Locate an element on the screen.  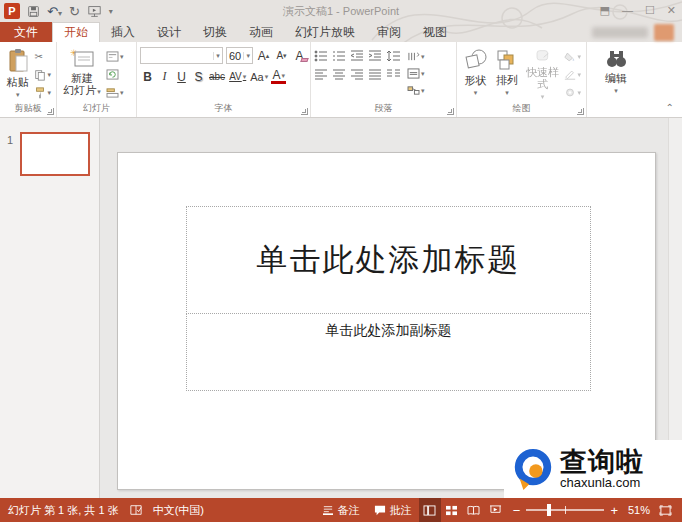
notes-button: 备注 is located at coordinates (341, 510).